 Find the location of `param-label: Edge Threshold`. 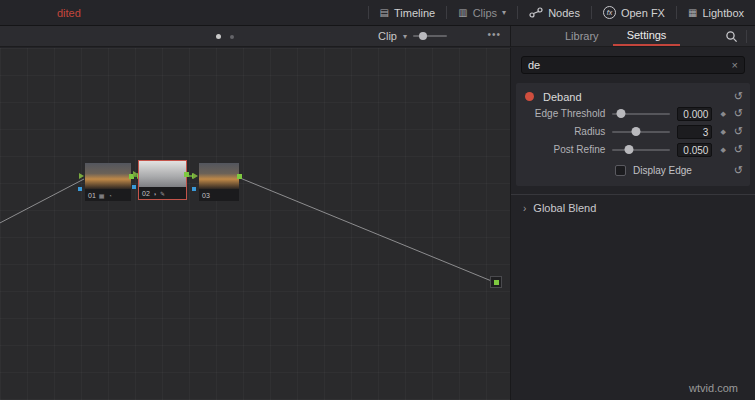

param-label: Edge Threshold is located at coordinates (564, 114).